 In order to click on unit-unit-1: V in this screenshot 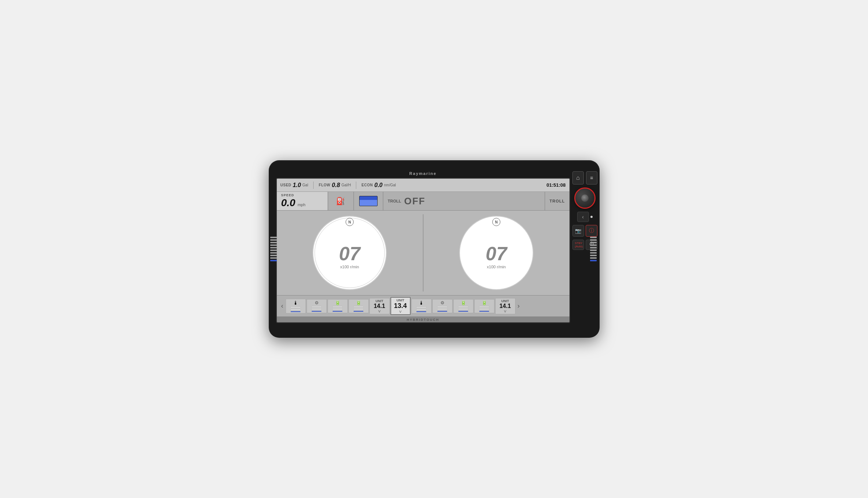, I will do `click(379, 311)`.